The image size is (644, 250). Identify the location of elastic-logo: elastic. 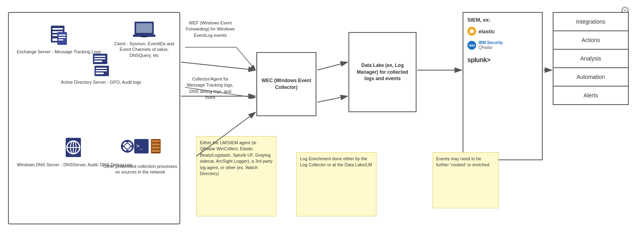
(503, 31).